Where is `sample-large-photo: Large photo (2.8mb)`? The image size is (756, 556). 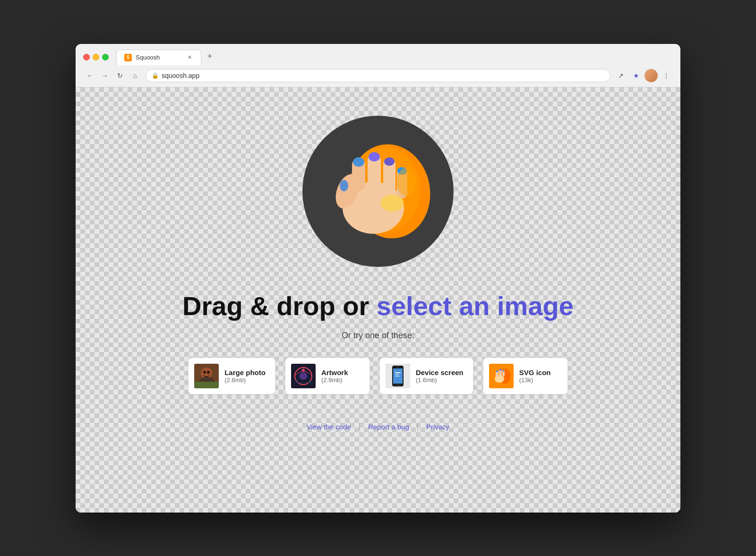
sample-large-photo: Large photo (2.8mb) is located at coordinates (232, 376).